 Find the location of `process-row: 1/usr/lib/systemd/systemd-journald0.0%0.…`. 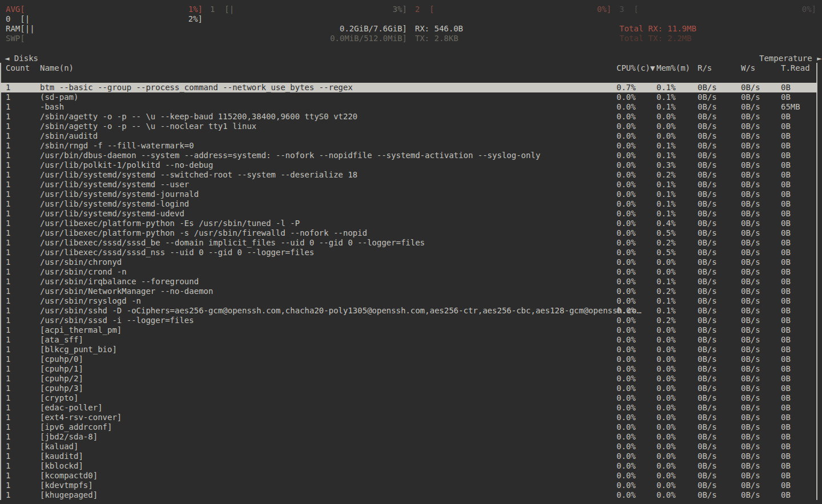

process-row: 1/usr/lib/systemd/systemd-journald0.0%0.… is located at coordinates (409, 194).